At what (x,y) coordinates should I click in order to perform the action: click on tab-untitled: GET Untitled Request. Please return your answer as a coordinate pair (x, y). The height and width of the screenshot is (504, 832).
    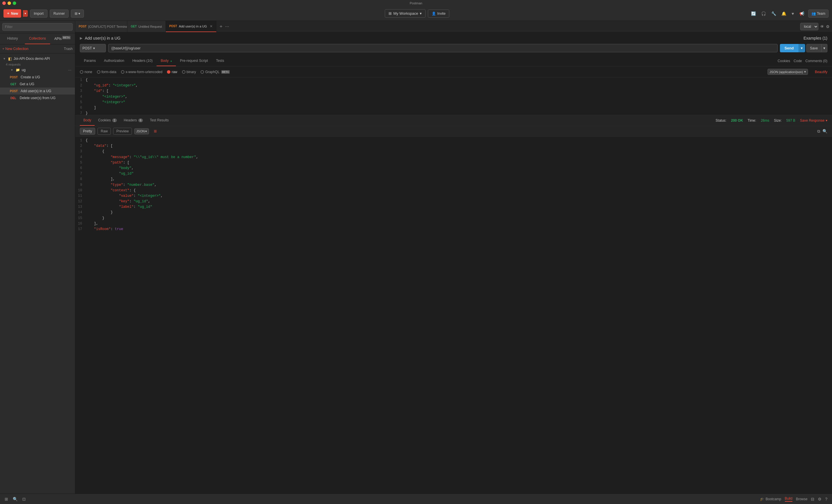
    Looking at the image, I should click on (147, 26).